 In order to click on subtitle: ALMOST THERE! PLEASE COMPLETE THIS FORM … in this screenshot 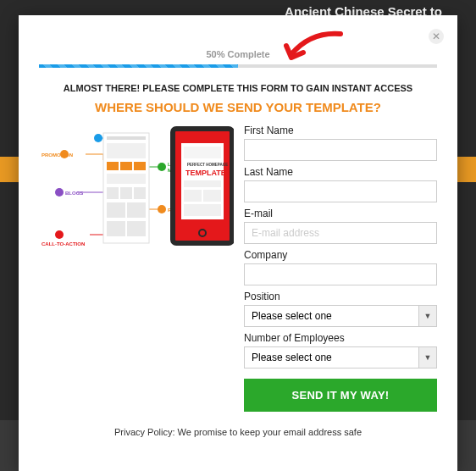, I will do `click(238, 88)`.